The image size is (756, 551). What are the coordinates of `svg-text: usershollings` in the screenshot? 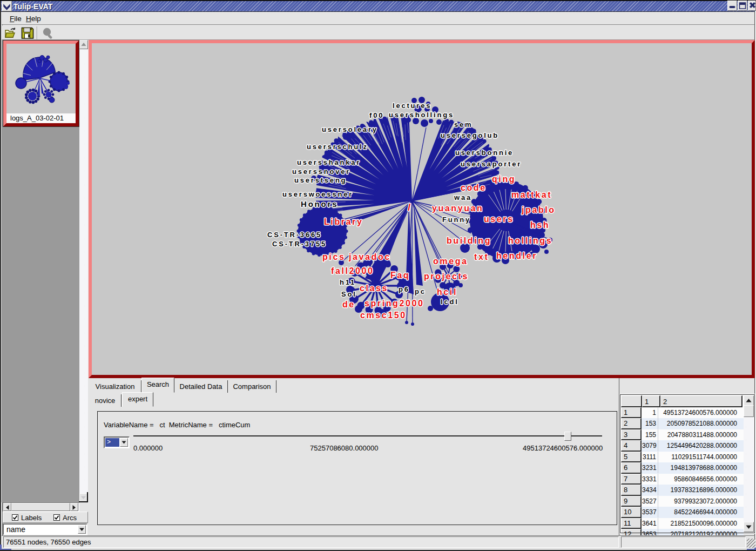 It's located at (421, 115).